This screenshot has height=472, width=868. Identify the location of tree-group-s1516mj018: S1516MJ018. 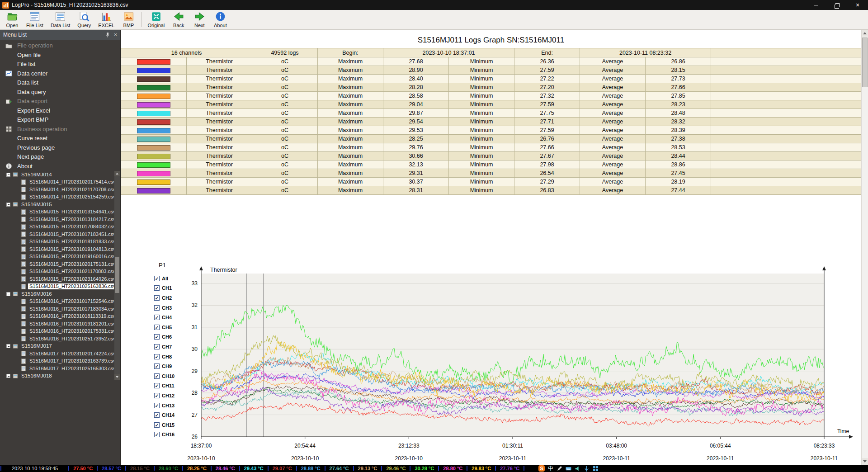
(57, 376).